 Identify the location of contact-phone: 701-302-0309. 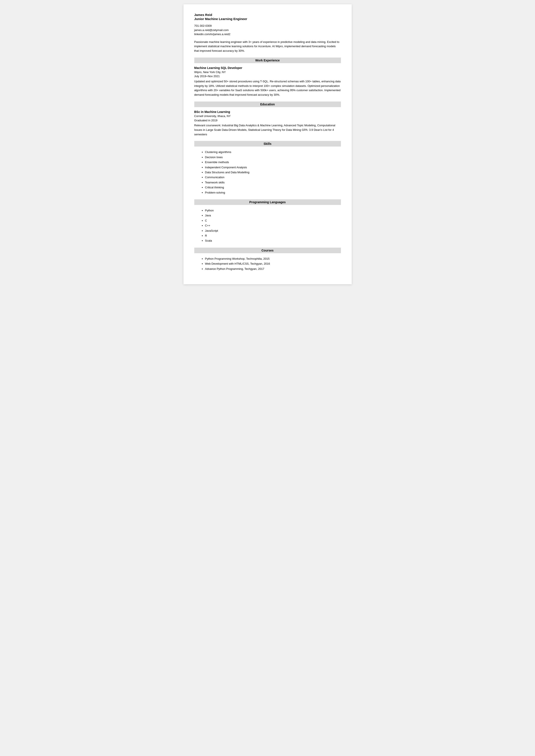
(268, 26).